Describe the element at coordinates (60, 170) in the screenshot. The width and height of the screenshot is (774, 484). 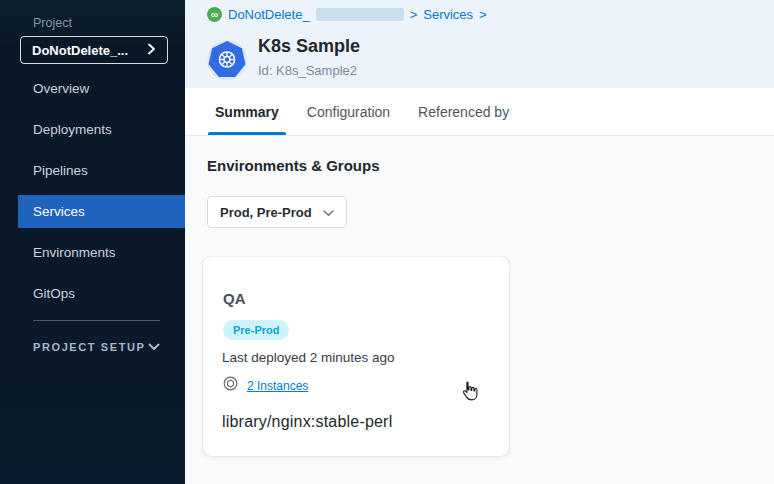
I see `sidebar-item-label: Pipelines` at that location.